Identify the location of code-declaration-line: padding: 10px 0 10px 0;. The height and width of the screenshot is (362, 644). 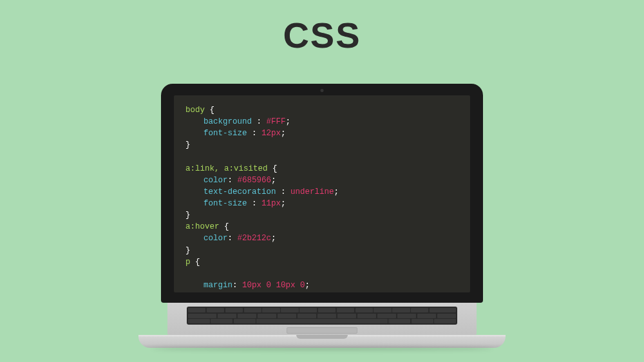
(322, 292).